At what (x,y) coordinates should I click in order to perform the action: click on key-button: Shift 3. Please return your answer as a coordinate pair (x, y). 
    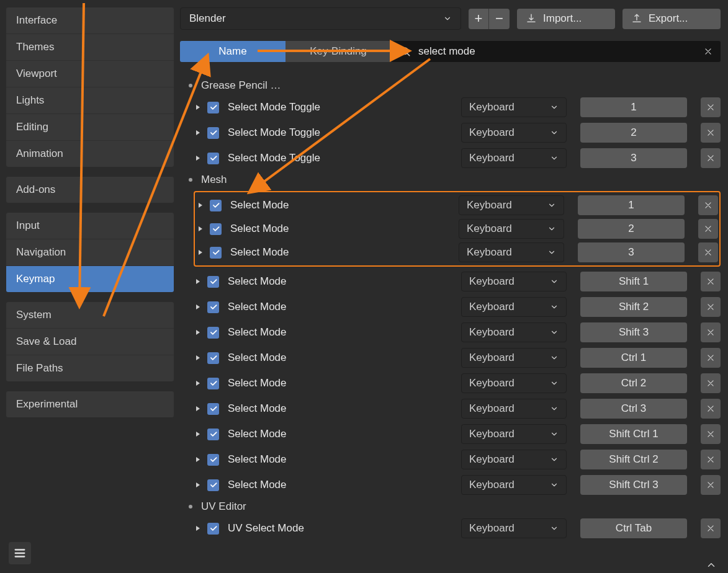
    Looking at the image, I should click on (634, 332).